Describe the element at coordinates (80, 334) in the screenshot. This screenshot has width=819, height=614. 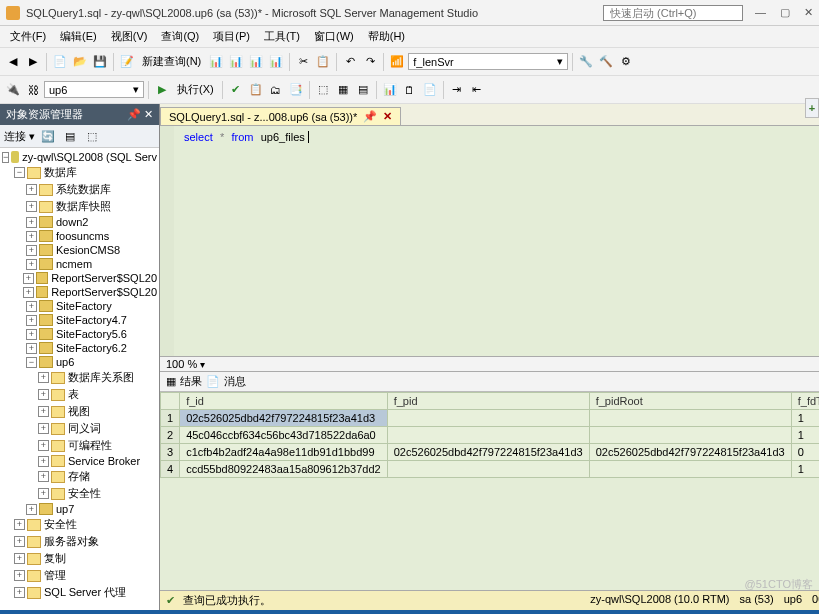
I see `tree-node: +SiteFactory5.6` at that location.